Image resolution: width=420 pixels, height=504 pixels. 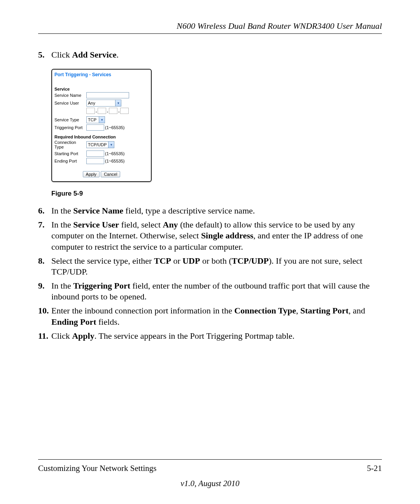 What do you see at coordinates (45, 336) in the screenshot?
I see `step-number: 11.` at bounding box center [45, 336].